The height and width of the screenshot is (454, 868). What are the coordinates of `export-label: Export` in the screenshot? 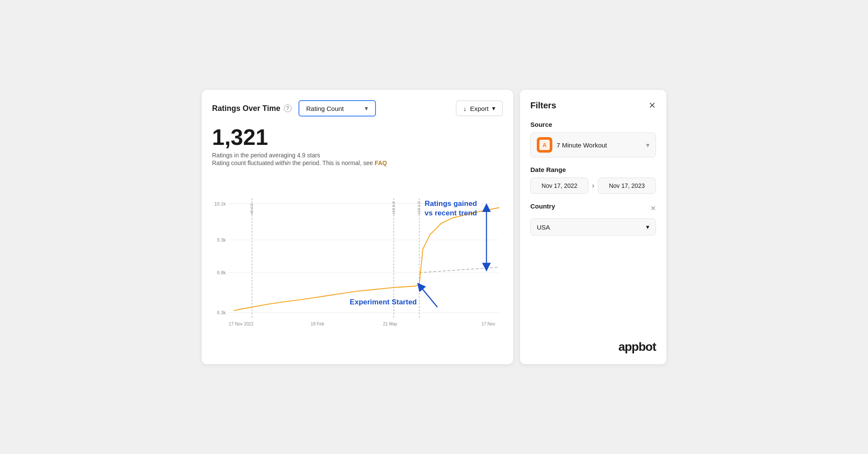 It's located at (479, 108).